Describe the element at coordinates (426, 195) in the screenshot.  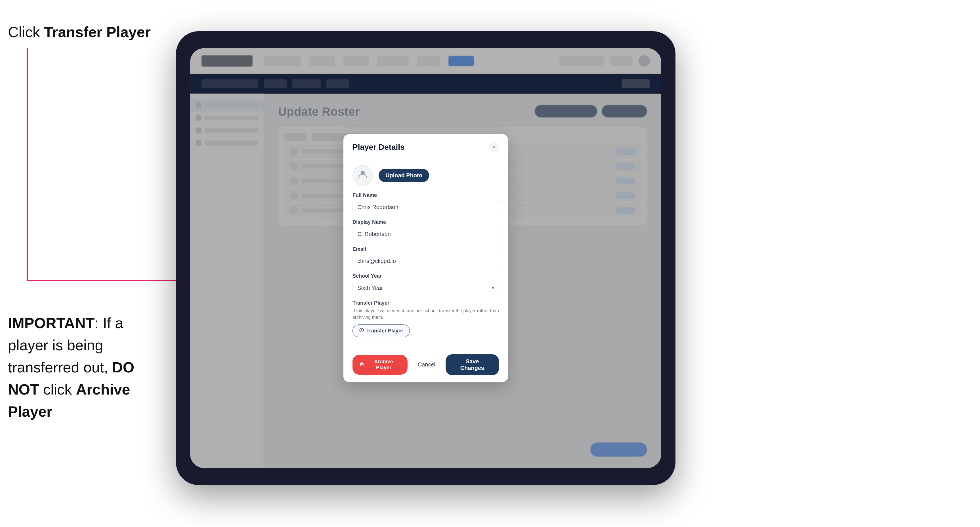
I see `full-name-label: Full Name` at that location.